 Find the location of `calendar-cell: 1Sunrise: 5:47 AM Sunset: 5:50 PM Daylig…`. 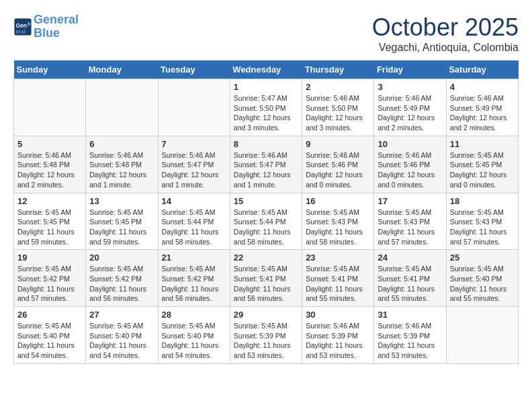

calendar-cell: 1Sunrise: 5:47 AM Sunset: 5:50 PM Daylig… is located at coordinates (266, 107).